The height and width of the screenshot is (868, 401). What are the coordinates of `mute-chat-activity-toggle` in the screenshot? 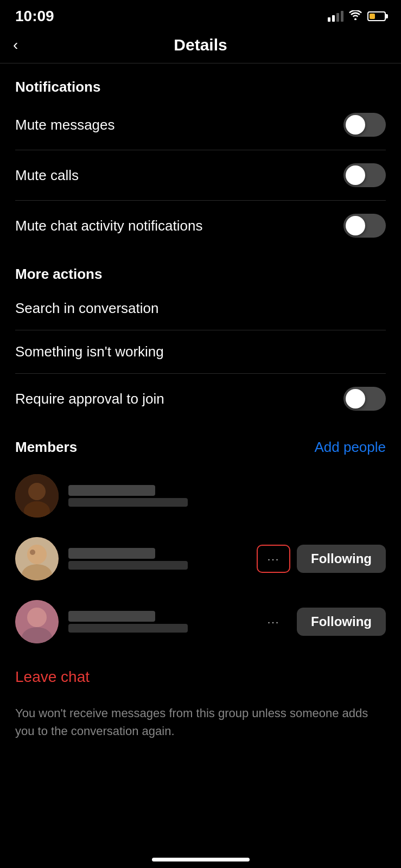 It's located at (365, 226).